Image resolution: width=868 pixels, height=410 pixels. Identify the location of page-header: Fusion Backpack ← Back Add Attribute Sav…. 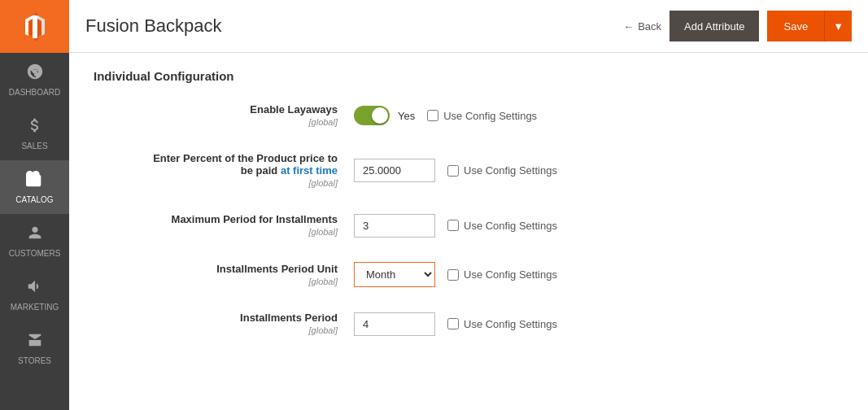
(469, 26).